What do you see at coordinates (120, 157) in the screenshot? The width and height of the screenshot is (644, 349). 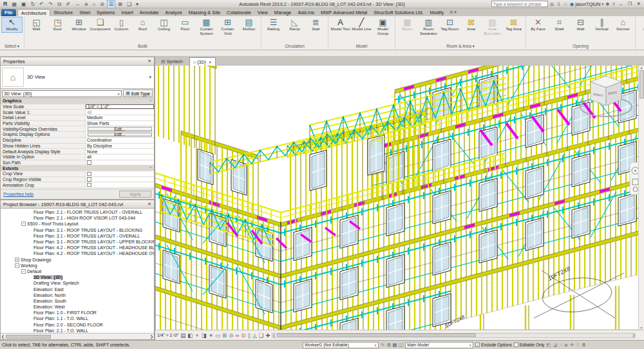 I see `property-value: all` at bounding box center [120, 157].